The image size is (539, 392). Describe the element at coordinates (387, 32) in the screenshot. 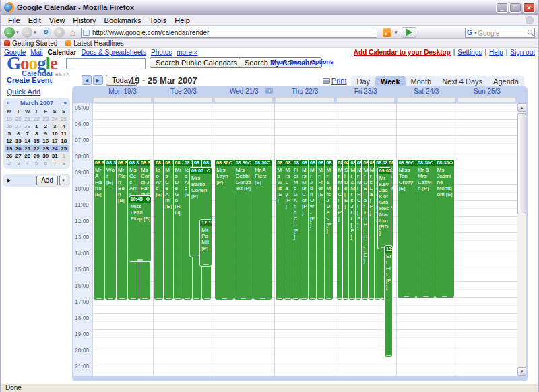

I see `rss-feed-icon` at that location.